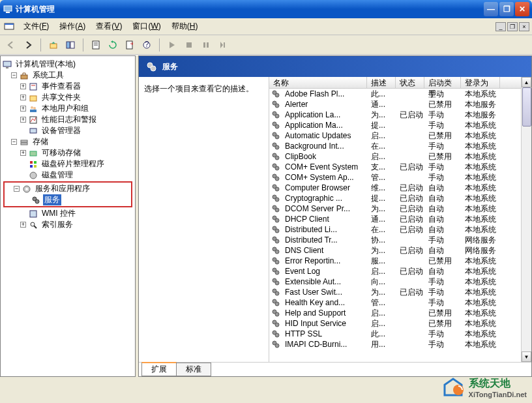  I want to click on service-row: Fast User Swit...为...已启动手动本地系统, so click(395, 292).